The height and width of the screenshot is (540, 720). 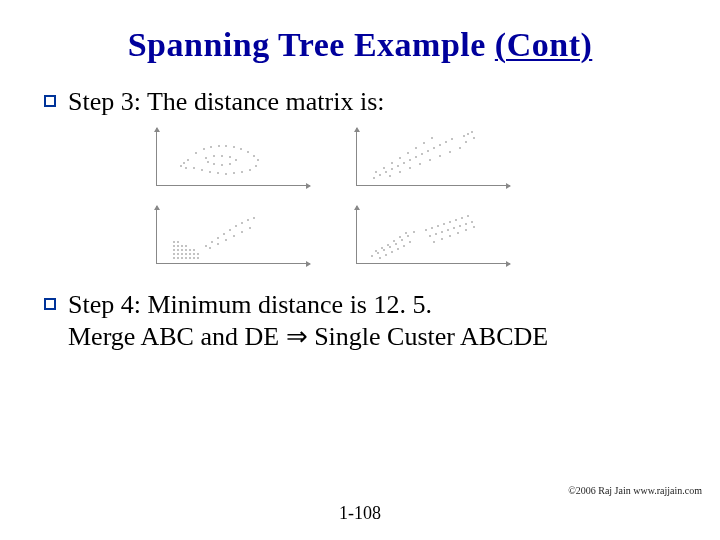 I want to click on page-number: 1-108, so click(x=360, y=514).